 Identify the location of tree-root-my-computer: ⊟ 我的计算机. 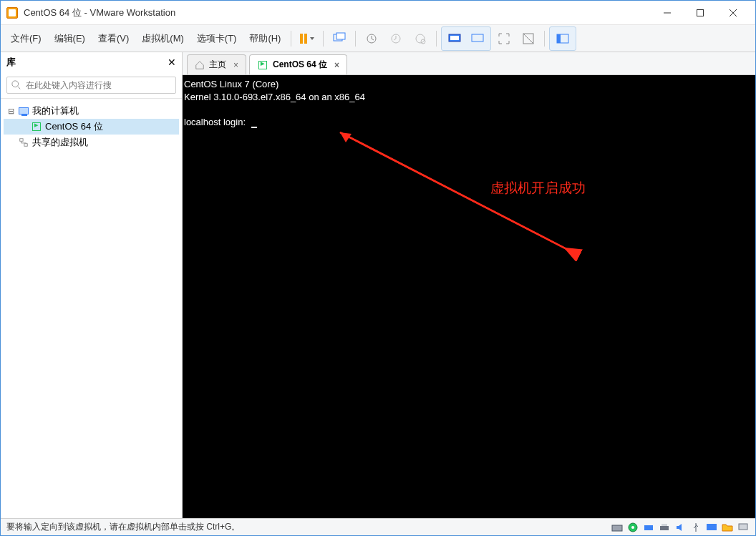
(92, 111).